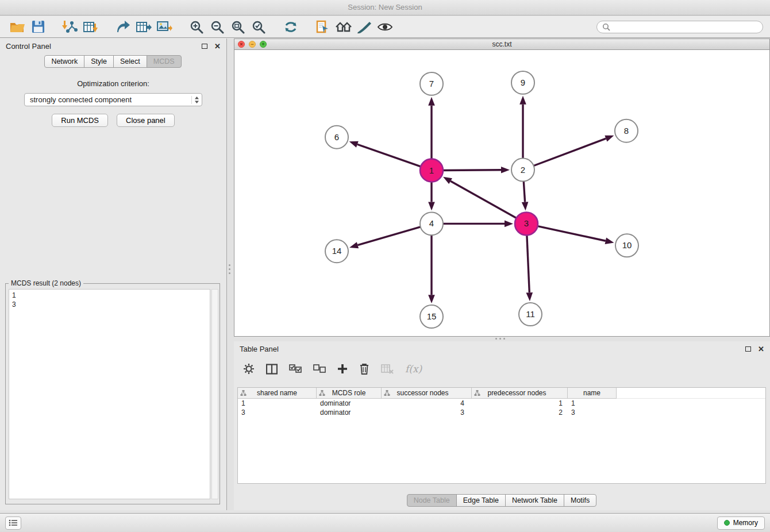 This screenshot has width=770, height=532. I want to click on memory-label: Memory, so click(746, 523).